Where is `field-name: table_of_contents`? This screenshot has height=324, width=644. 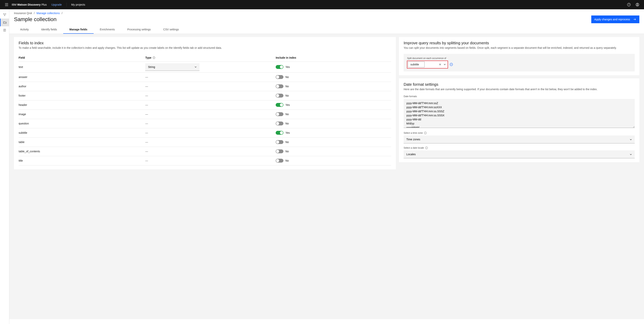
field-name: table_of_contents is located at coordinates (82, 151).